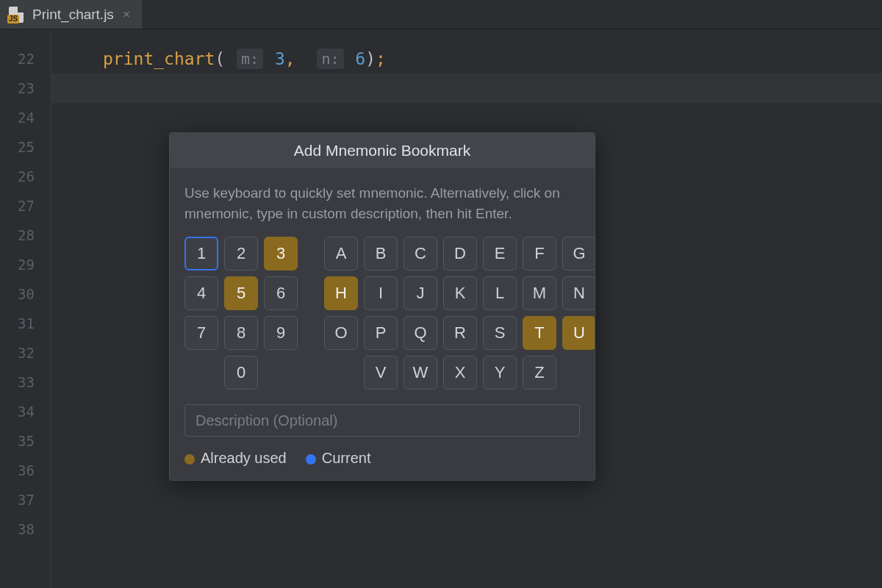 The image size is (882, 588). Describe the element at coordinates (241, 373) in the screenshot. I see `mnemonic-key-0: 0` at that location.